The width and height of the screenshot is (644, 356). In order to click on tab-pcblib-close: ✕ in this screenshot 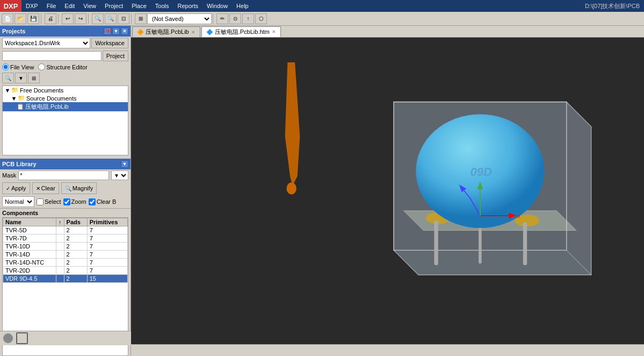, I will do `click(193, 32)`.